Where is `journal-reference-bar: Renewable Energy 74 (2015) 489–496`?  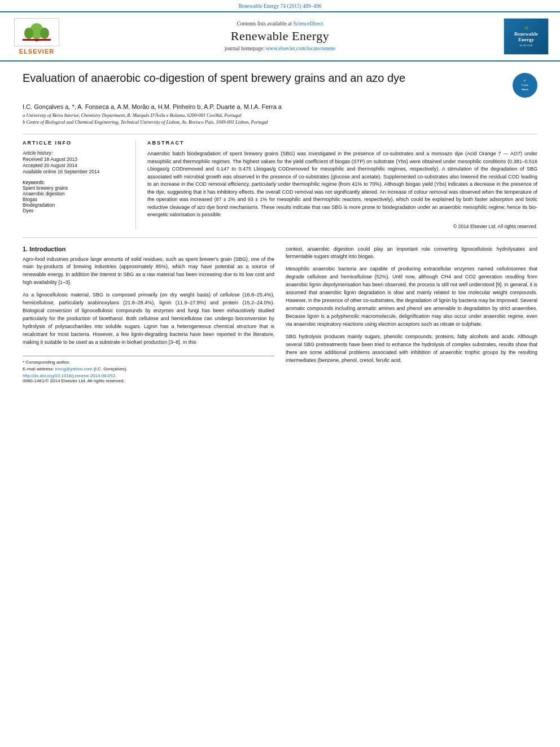 journal-reference-bar: Renewable Energy 74 (2015) 489–496 is located at coordinates (280, 6).